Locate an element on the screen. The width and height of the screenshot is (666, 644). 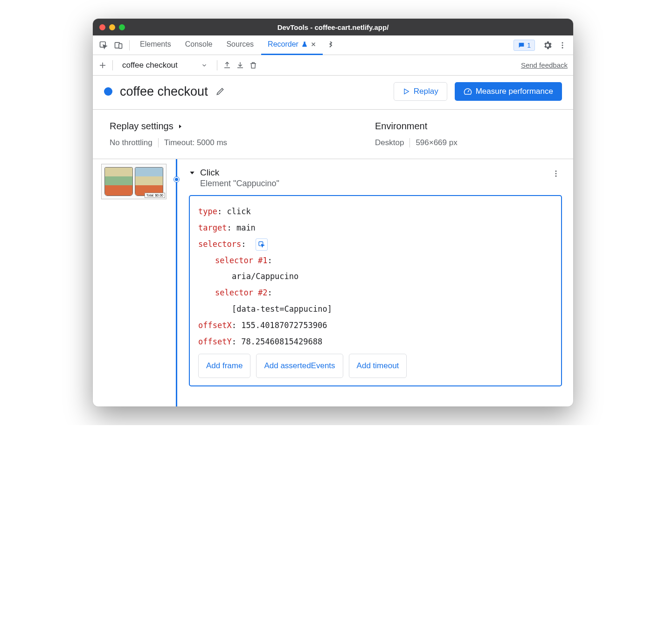
step-title: Click is located at coordinates (373, 173).